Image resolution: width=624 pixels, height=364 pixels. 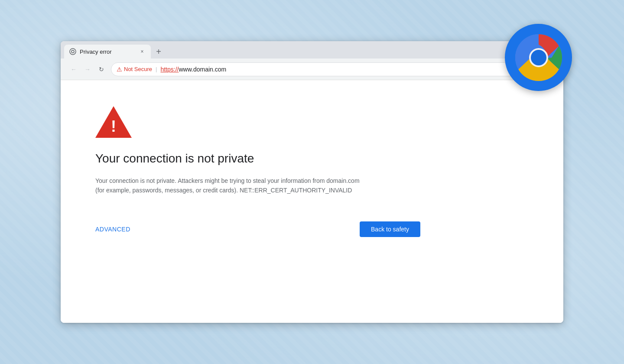 What do you see at coordinates (73, 52) in the screenshot?
I see `tab-favicon` at bounding box center [73, 52].